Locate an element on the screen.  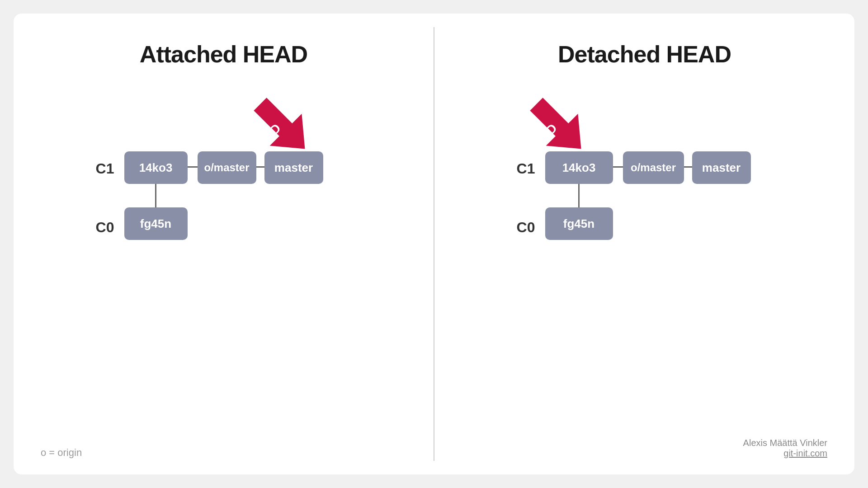
website-link: git-init.com is located at coordinates (785, 454).